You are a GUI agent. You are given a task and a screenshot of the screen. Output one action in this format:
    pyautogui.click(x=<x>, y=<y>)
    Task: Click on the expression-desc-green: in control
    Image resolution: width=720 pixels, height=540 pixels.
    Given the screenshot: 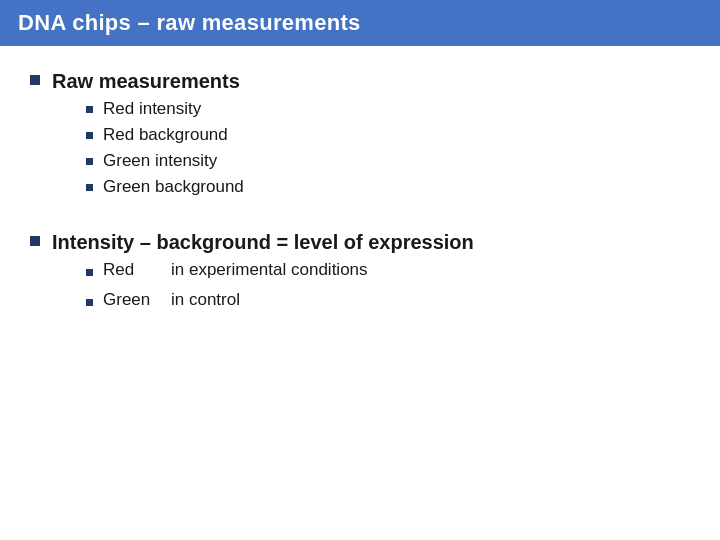 What is the action you would take?
    pyautogui.click(x=206, y=300)
    